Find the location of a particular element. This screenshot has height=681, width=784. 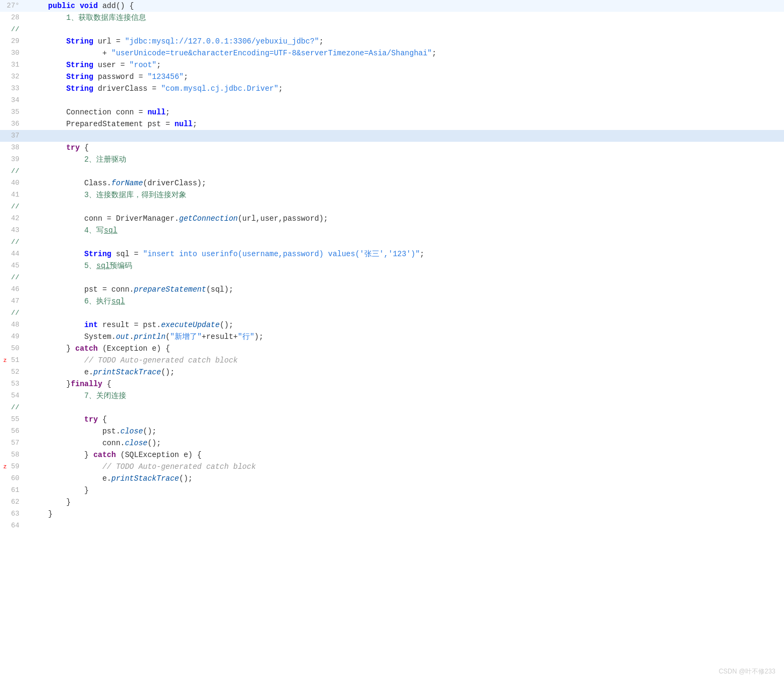

line-number: z 51 is located at coordinates (13, 360).